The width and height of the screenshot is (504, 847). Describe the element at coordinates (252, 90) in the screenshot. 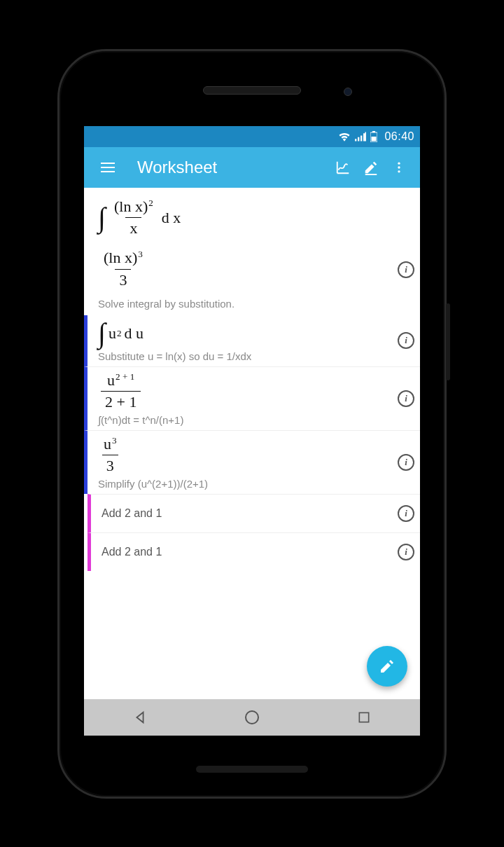

I see `phone-speaker` at that location.